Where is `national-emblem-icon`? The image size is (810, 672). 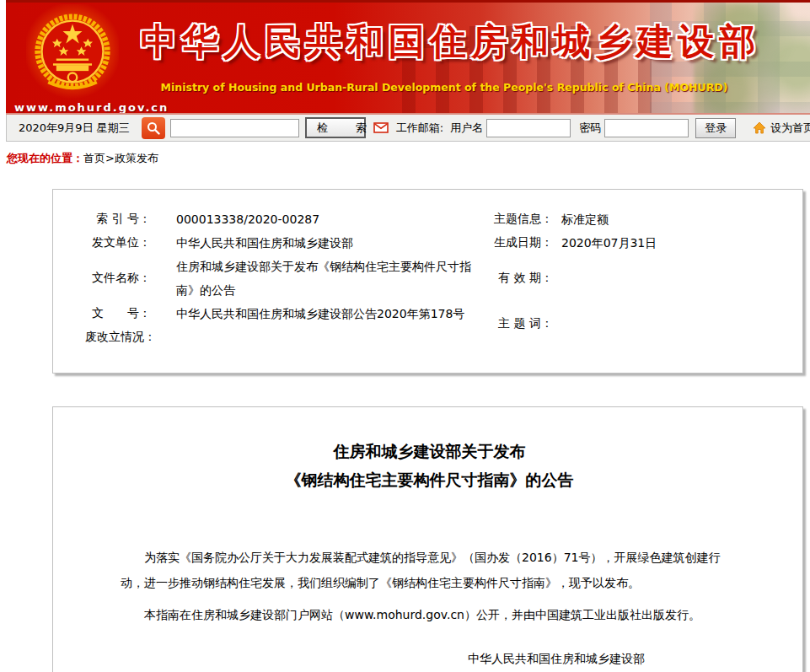
national-emblem-icon is located at coordinates (72, 53).